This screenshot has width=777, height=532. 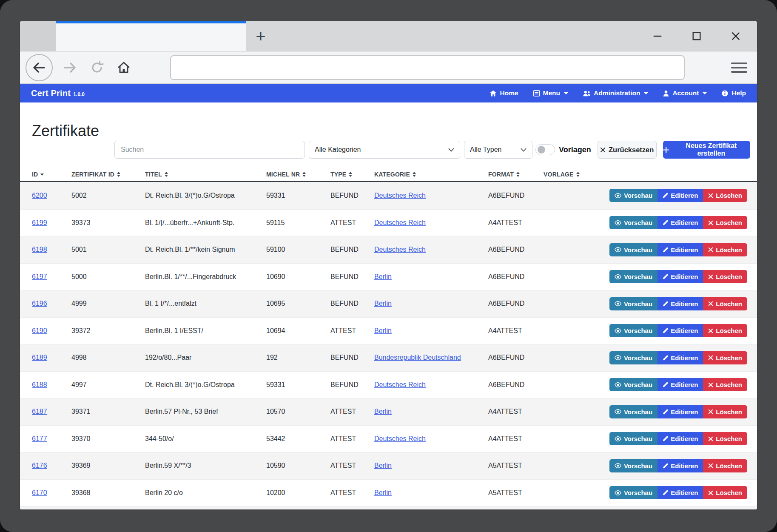 I want to click on column-header-type: TYPE, so click(x=352, y=174).